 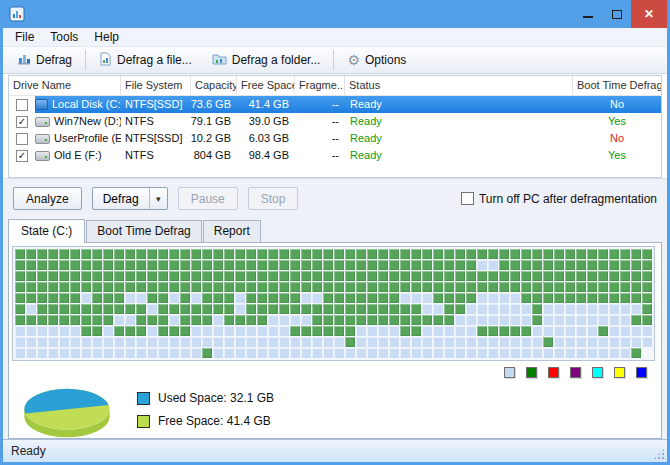 I want to click on column-header-status: Status, so click(x=459, y=86).